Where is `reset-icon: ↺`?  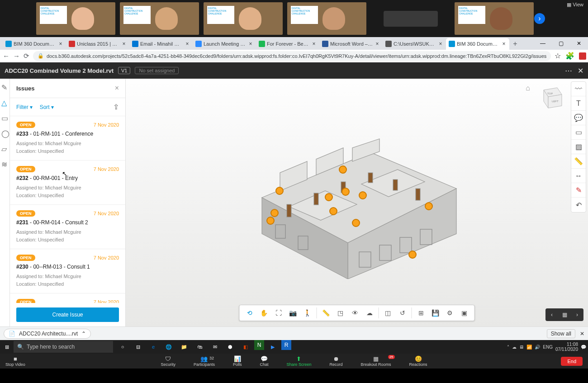
reset-icon: ↺ is located at coordinates (403, 313).